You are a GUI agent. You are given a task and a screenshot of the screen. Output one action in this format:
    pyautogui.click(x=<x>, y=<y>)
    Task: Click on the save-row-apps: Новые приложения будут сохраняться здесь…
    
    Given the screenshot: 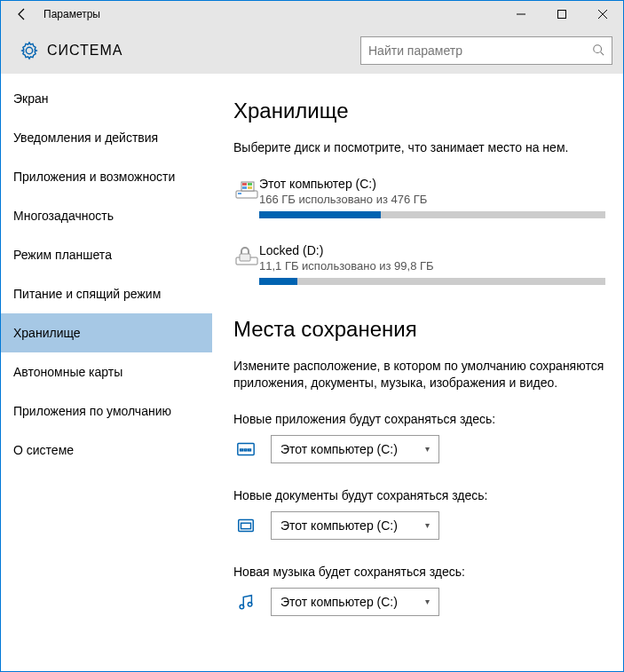 What is the action you would take?
    pyautogui.click(x=419, y=438)
    